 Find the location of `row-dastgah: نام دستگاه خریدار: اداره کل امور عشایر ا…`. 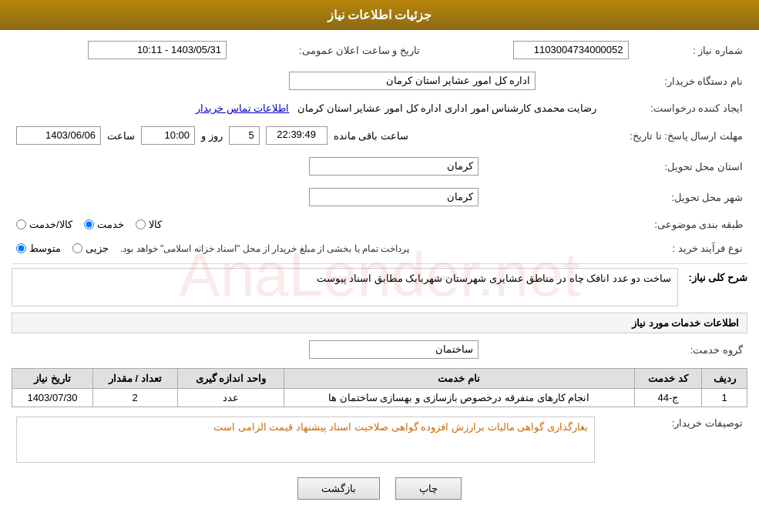

row-dastgah: نام دستگاه خریدار: اداره کل امور عشایر ا… is located at coordinates (379, 81).